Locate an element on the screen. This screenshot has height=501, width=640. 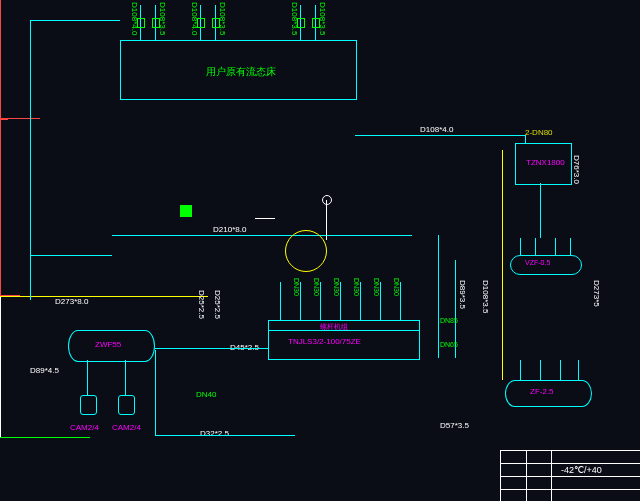
lbl-cam1: CAM2/4 is located at coordinates (84, 428).